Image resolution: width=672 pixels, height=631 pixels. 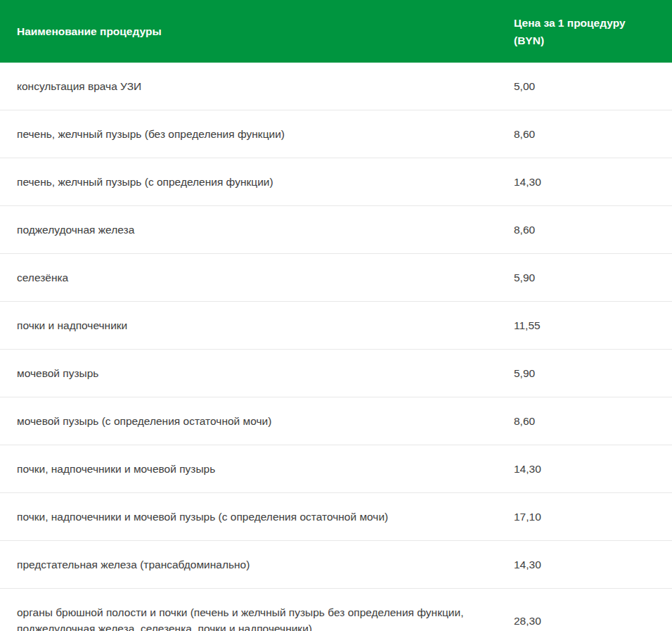 What do you see at coordinates (257, 373) in the screenshot?
I see `procedure-name: мочевой пузырь` at bounding box center [257, 373].